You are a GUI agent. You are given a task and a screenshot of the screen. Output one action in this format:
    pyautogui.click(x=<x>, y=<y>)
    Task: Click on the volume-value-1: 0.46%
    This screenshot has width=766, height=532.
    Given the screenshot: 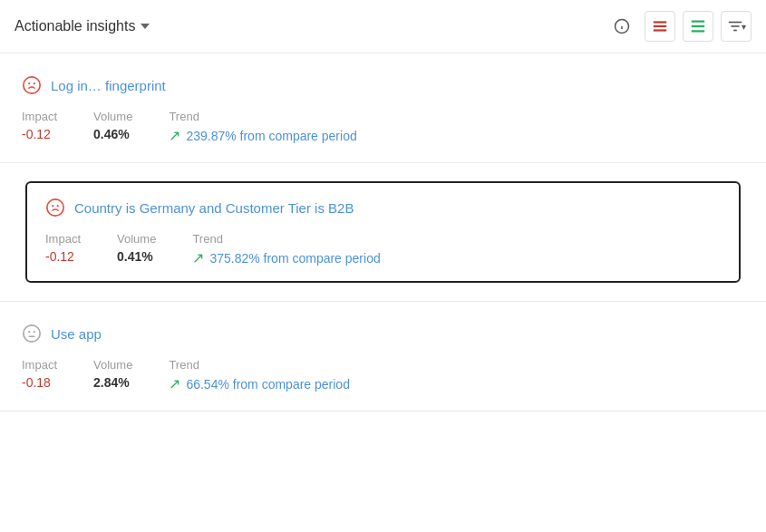 What is the action you would take?
    pyautogui.click(x=112, y=134)
    